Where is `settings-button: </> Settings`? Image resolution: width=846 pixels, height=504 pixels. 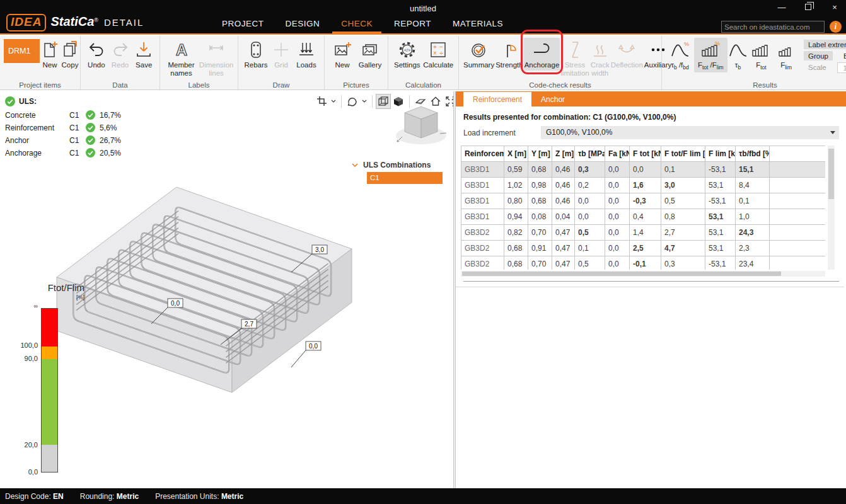 settings-button: </> Settings is located at coordinates (407, 54).